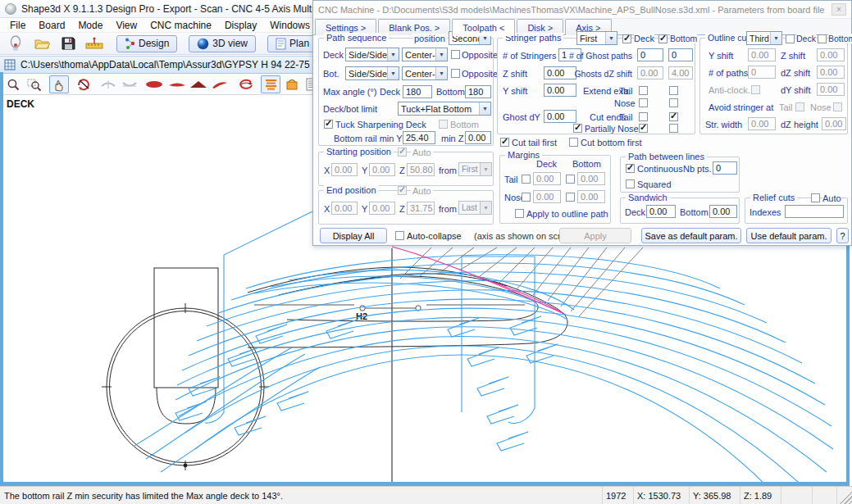 Image resolution: width=852 pixels, height=504 pixels. Describe the element at coordinates (591, 179) in the screenshot. I see `margins-tail-bottom-input: 0.00` at that location.